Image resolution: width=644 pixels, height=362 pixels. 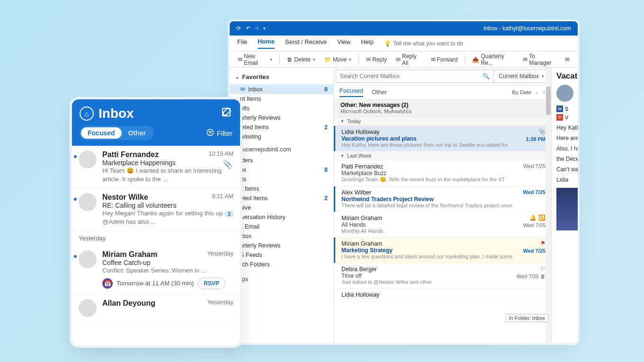 I want to click on qat-caret-icon: ▾, so click(x=264, y=28).